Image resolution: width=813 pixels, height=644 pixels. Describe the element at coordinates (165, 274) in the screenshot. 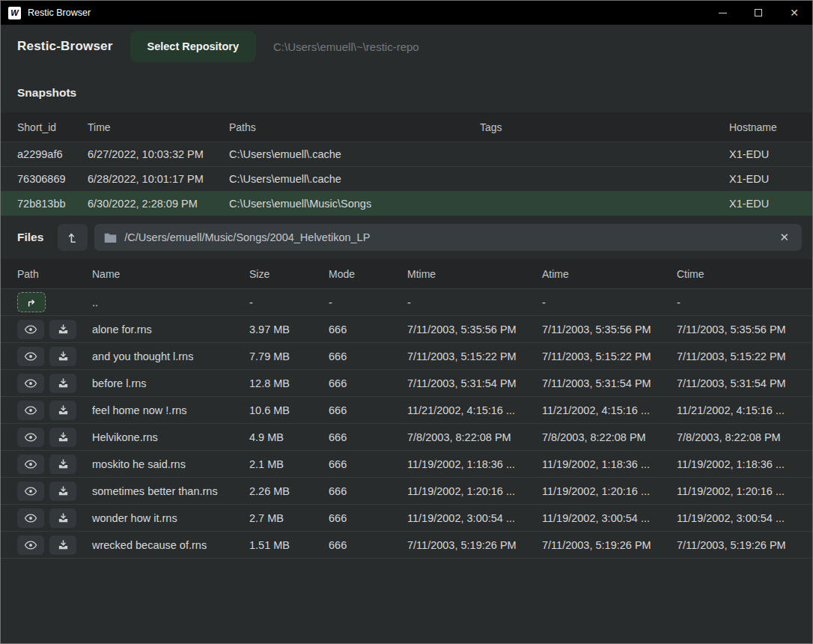

I see `column-header-name: Name` at that location.